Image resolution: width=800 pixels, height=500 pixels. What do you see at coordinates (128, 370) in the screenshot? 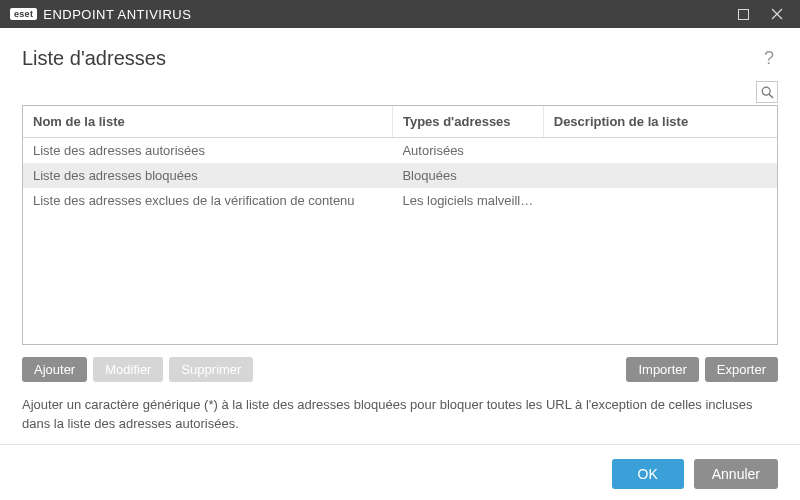
I see `edit-button: Modifier` at bounding box center [128, 370].